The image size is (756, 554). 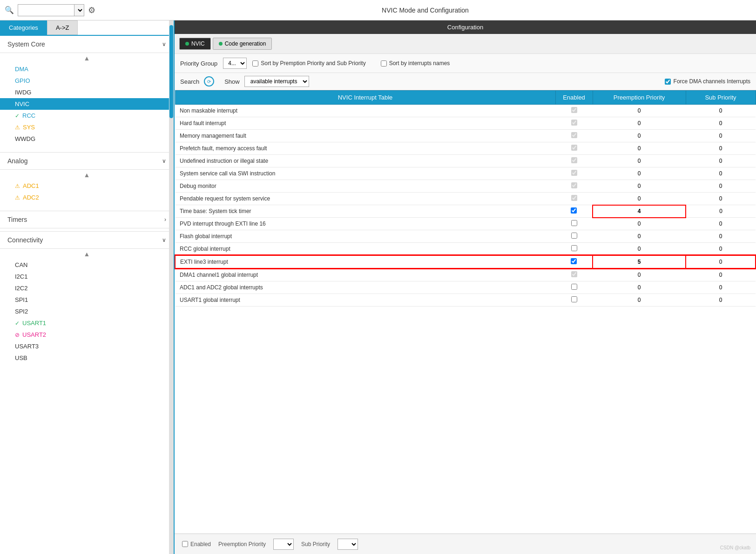 I want to click on sidebar-item-i2c1: I2C1, so click(x=87, y=276).